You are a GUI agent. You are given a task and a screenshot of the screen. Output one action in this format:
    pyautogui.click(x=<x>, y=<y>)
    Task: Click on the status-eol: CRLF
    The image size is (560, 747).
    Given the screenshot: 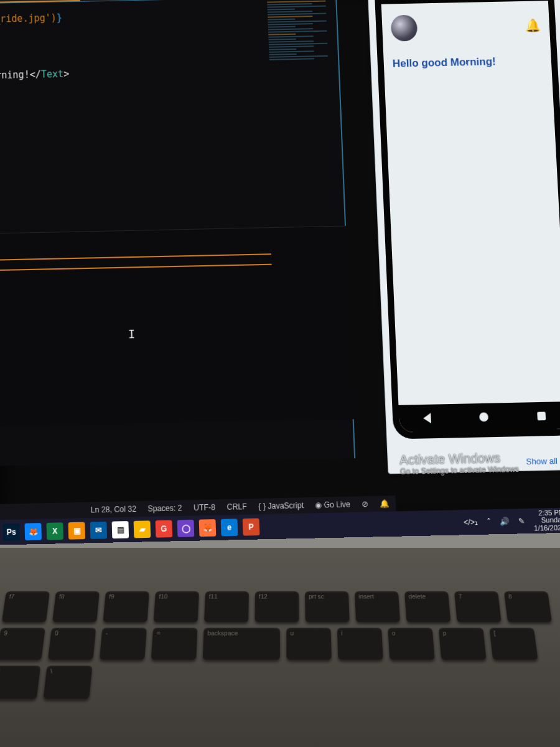 What is the action you would take?
    pyautogui.click(x=236, y=507)
    